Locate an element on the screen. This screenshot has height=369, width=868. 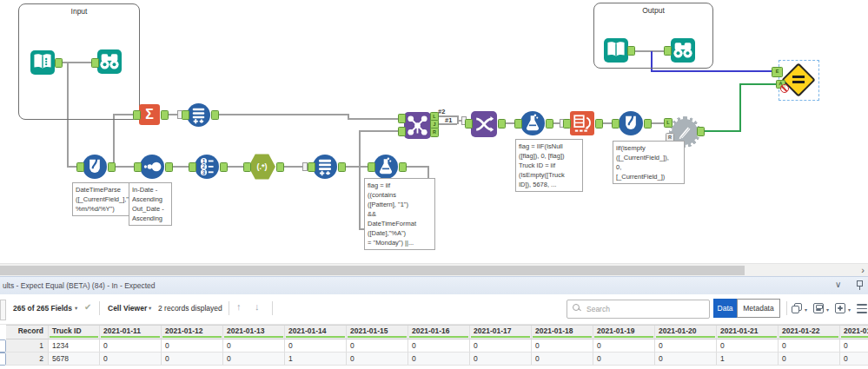
column-header: 2021-01-23 is located at coordinates (854, 333).